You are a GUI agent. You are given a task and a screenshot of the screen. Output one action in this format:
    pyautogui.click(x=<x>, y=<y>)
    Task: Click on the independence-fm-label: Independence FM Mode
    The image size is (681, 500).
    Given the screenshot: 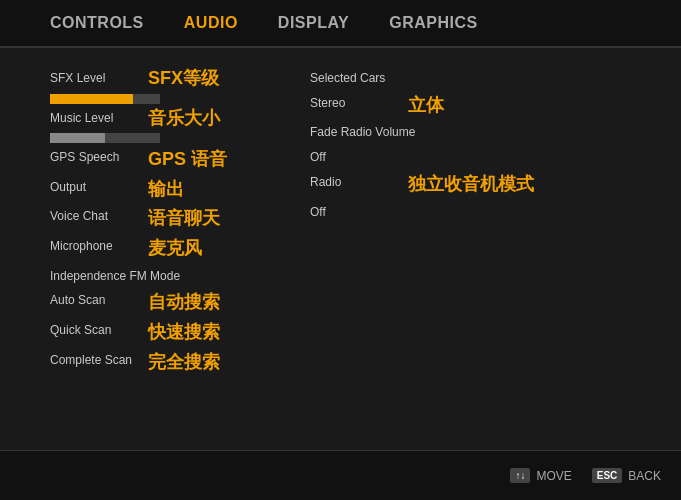 What is the action you would take?
    pyautogui.click(x=115, y=276)
    